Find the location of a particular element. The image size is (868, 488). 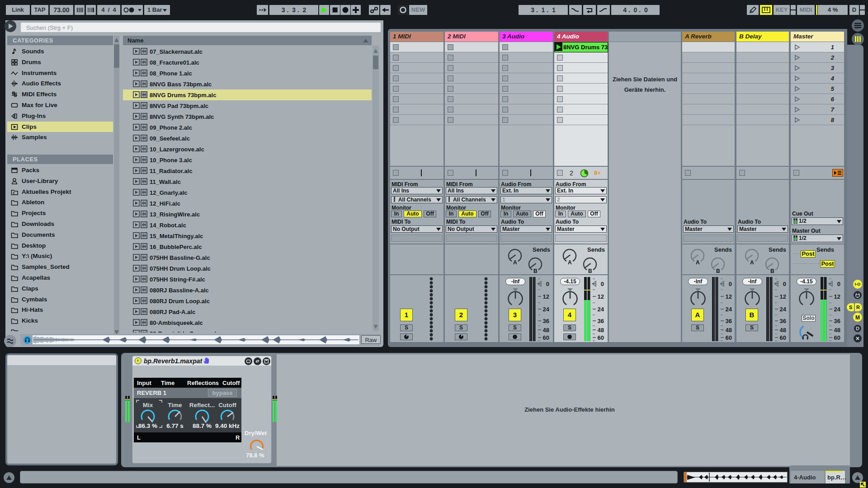

svg-text: Time is located at coordinates (175, 405).